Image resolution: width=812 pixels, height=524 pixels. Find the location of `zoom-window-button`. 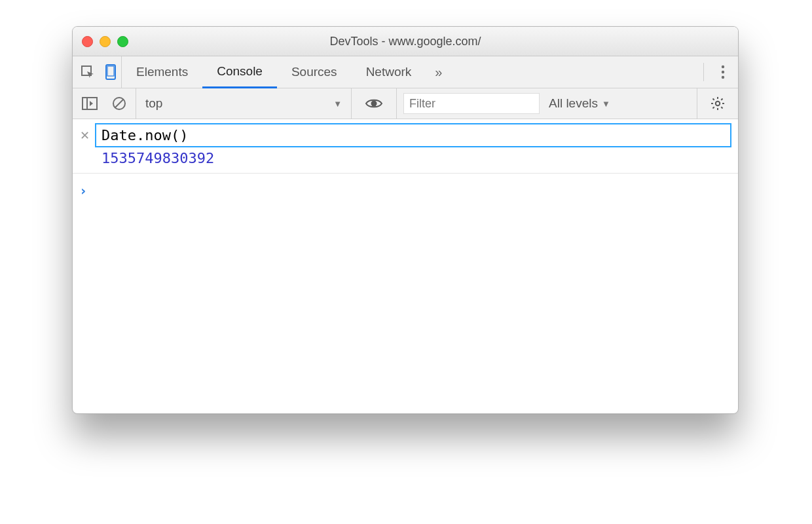

zoom-window-button is located at coordinates (123, 42).